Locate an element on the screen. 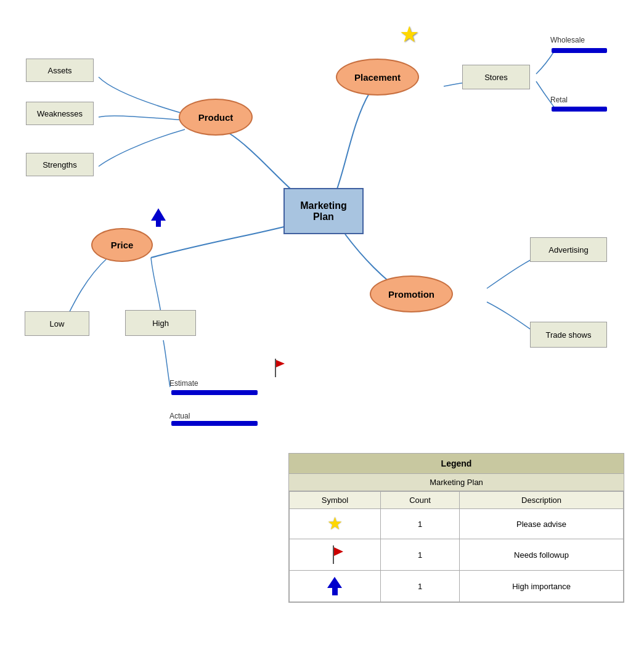  center-node-label: Marketing Plan is located at coordinates (324, 211).